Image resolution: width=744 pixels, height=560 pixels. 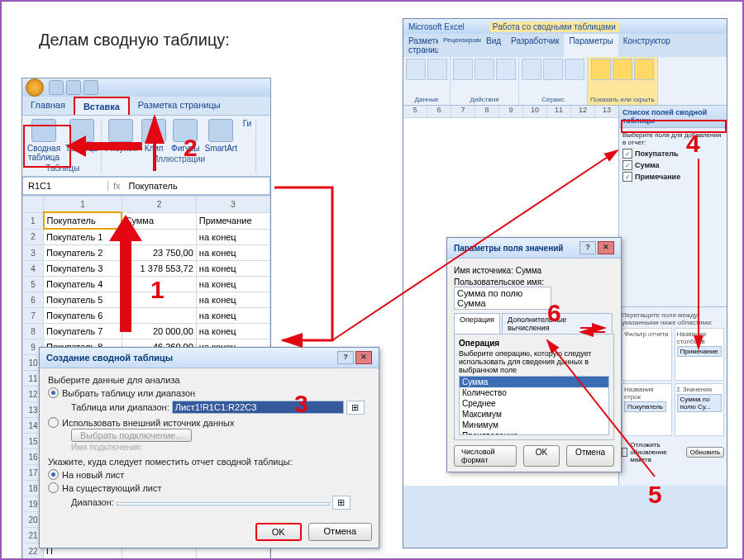 What do you see at coordinates (209, 423) in the screenshot?
I see `radio-external-source: Использовать внешний источник данных` at bounding box center [209, 423].